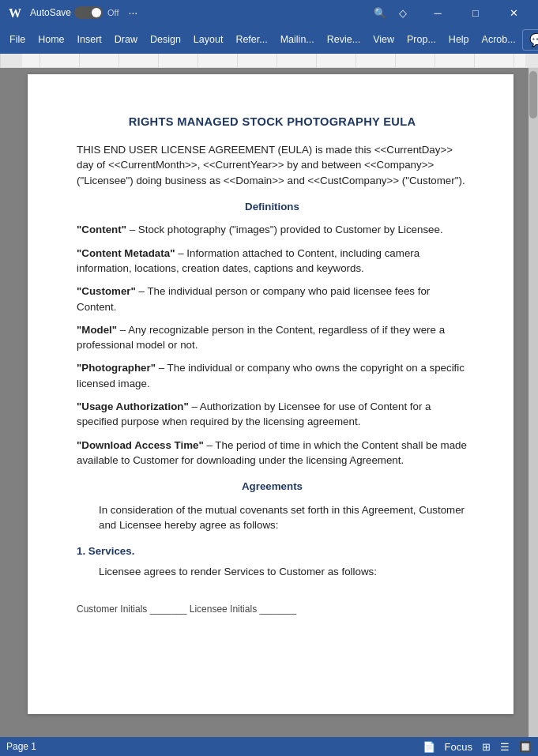  I want to click on menu-file: File, so click(17, 39).